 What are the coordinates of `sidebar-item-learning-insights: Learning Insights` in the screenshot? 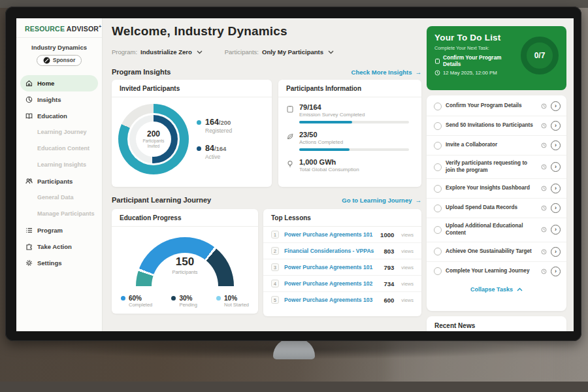 It's located at (59, 165).